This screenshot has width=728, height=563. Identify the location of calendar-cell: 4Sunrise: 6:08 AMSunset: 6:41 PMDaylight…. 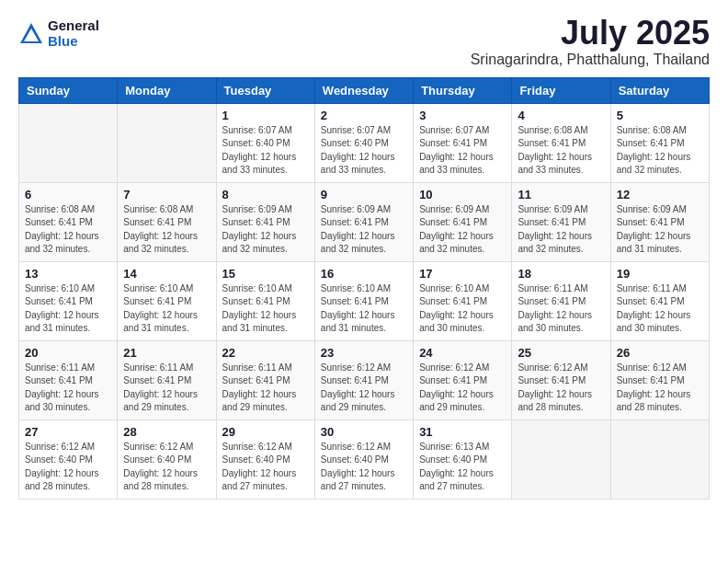
(561, 143).